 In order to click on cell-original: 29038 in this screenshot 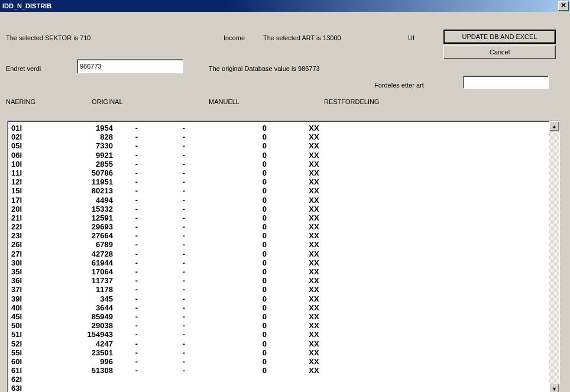, I will do `click(77, 325)`.